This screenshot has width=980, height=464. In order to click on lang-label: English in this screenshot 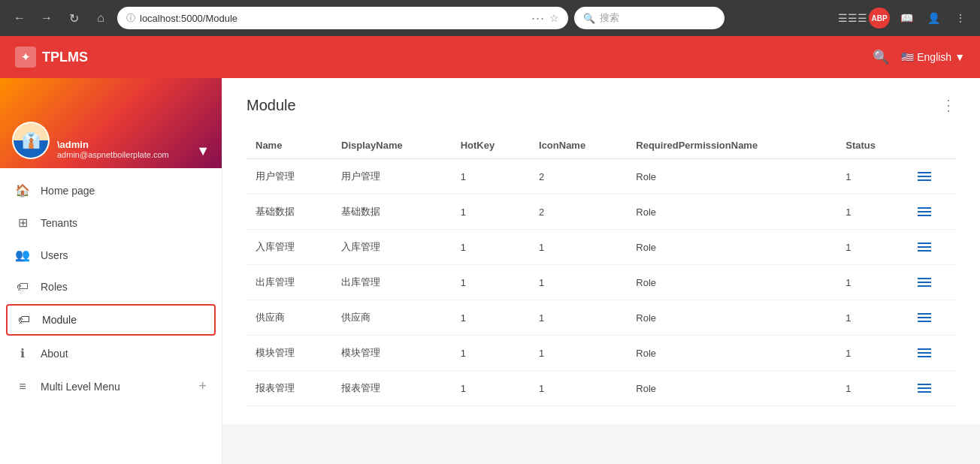, I will do `click(934, 57)`.